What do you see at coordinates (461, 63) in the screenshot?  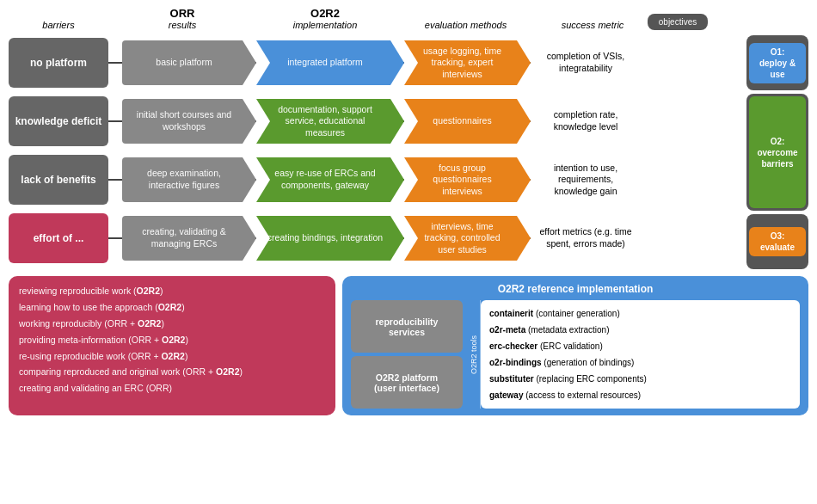 I see `eval-1: usage logging, time tracking, expert int…` at bounding box center [461, 63].